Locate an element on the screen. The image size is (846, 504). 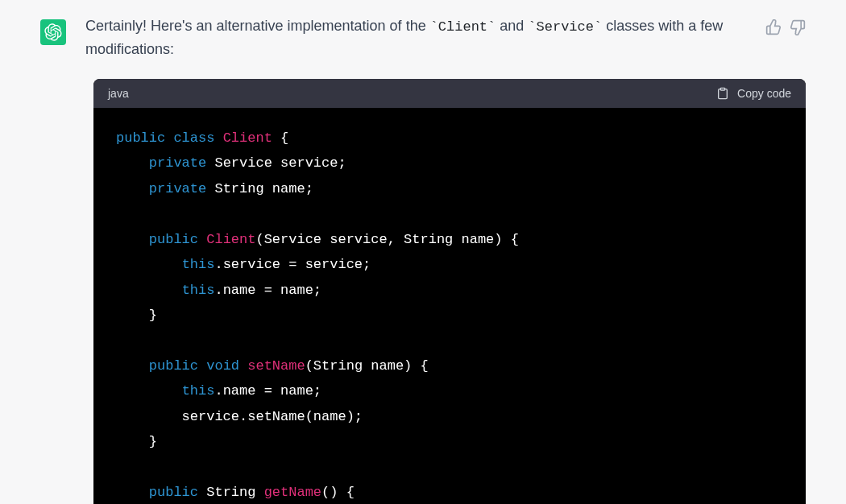
code-token: () { is located at coordinates (338, 493).